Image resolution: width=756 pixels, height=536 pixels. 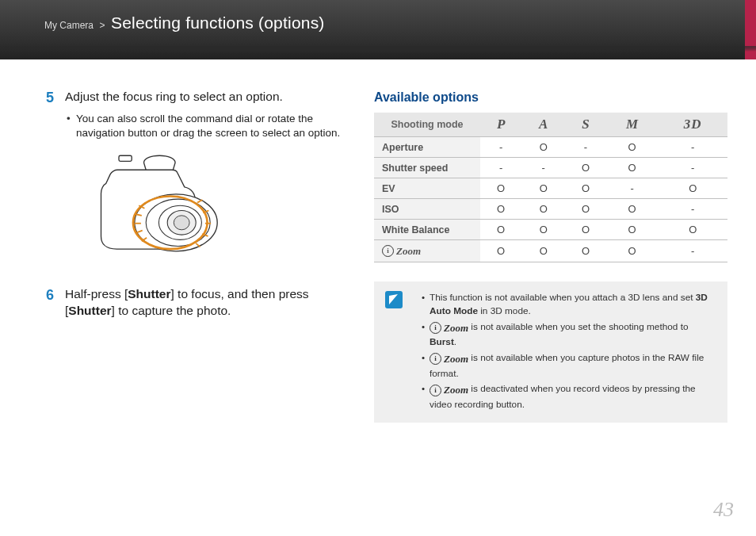 What do you see at coordinates (586, 125) in the screenshot?
I see `col-s: S` at bounding box center [586, 125].